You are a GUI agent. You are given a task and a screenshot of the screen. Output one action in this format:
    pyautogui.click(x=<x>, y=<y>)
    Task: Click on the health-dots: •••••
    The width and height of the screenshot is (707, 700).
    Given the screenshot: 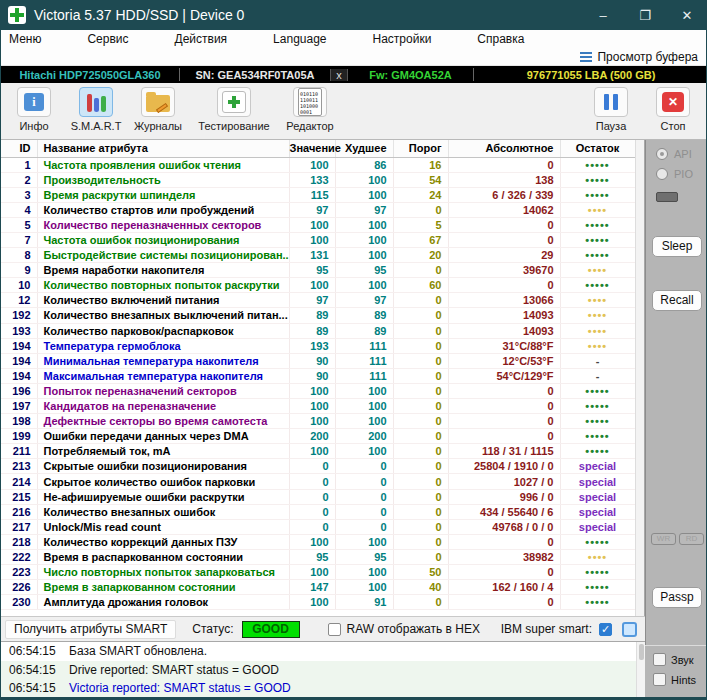 What is the action you would take?
    pyautogui.click(x=597, y=165)
    